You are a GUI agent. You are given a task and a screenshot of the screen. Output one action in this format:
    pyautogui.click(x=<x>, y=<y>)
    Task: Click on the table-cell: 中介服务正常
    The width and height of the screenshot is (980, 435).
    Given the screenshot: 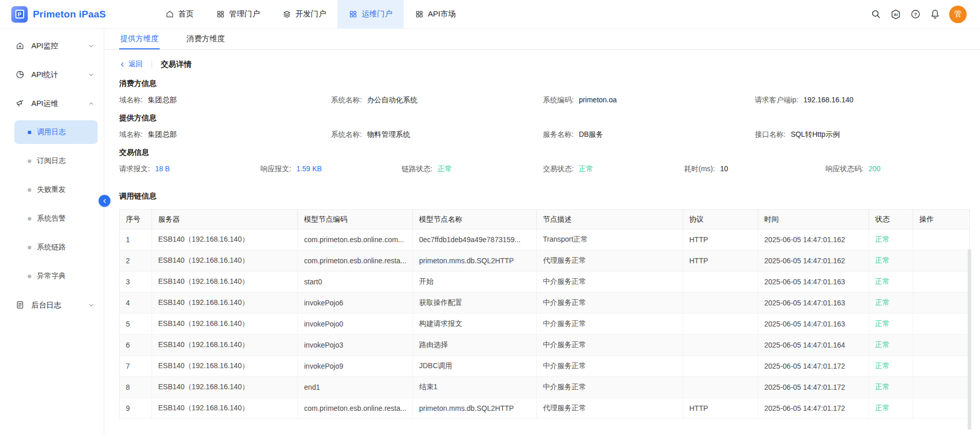 What is the action you would take?
    pyautogui.click(x=610, y=282)
    